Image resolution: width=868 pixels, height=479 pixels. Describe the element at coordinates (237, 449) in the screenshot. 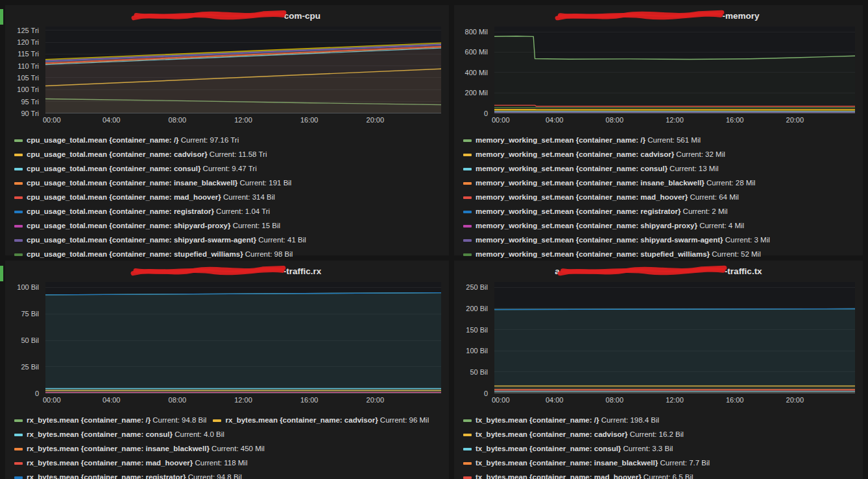

I see `series-current: Current: 450 Mil` at that location.